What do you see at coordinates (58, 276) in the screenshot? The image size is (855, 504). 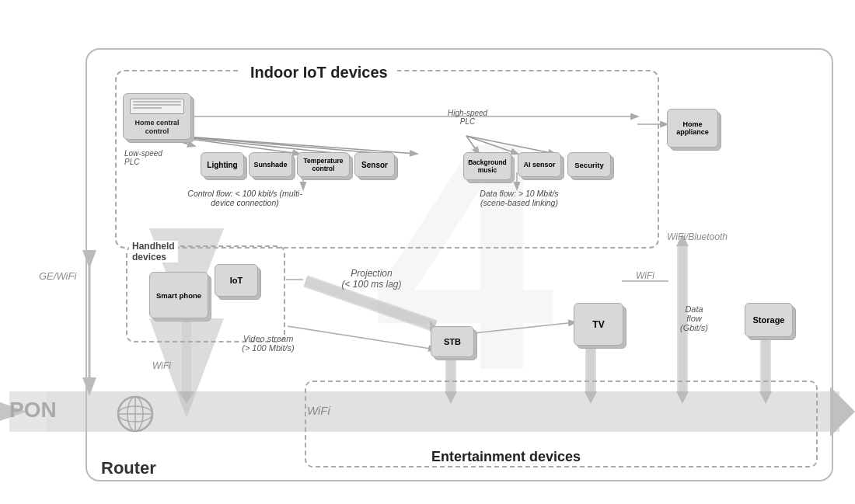 I see `ge-wifi-label: GE/WiFi` at bounding box center [58, 276].